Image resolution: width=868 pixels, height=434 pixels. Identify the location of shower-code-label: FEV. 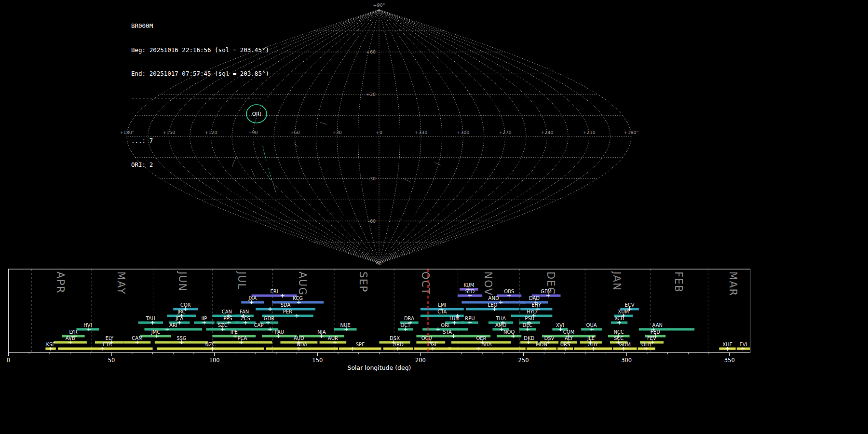
(652, 339).